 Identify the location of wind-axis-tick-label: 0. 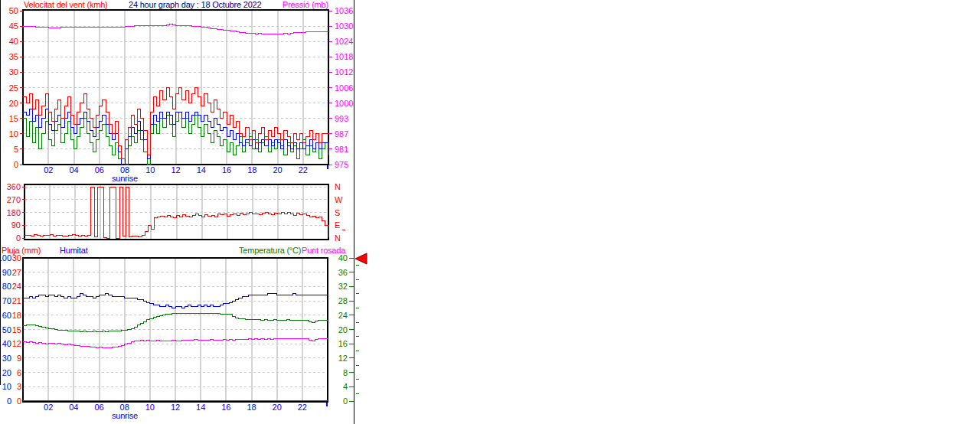
(16, 165).